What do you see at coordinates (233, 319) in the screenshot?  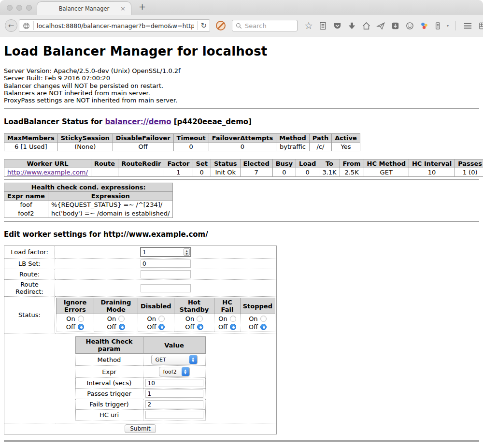 I see `hc-fail-on-radio` at bounding box center [233, 319].